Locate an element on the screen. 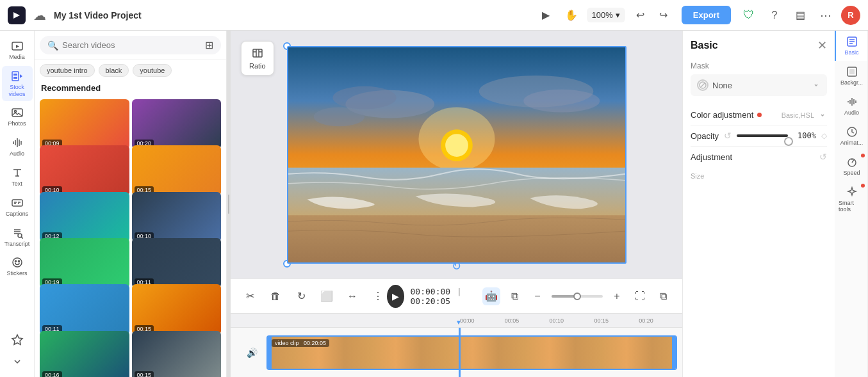 The image size is (868, 377). video-thumb-10: 00:16 is located at coordinates (85, 354).